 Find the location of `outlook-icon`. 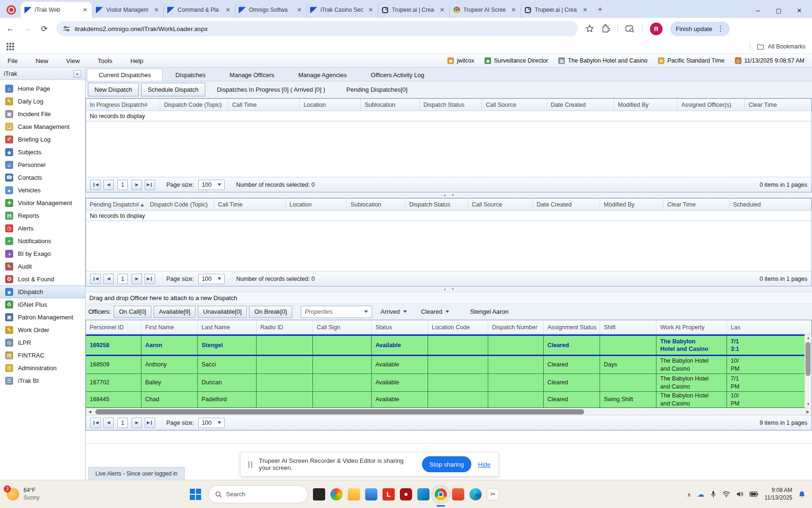

outlook-icon is located at coordinates (423, 494).